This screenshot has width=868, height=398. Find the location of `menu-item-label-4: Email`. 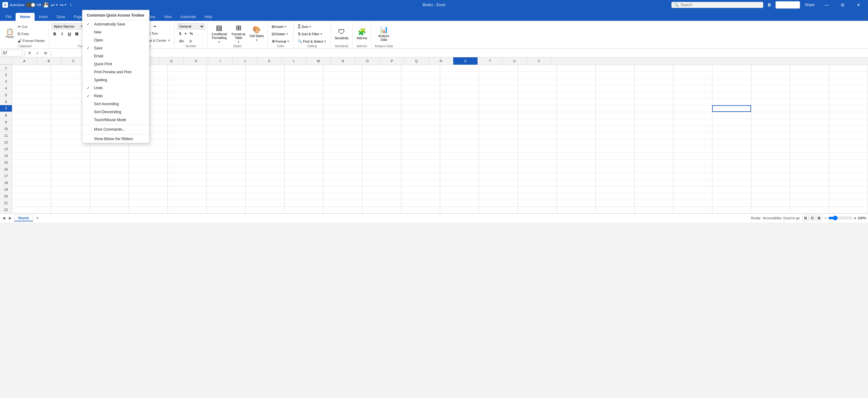

menu-item-label-4: Email is located at coordinates (119, 56).